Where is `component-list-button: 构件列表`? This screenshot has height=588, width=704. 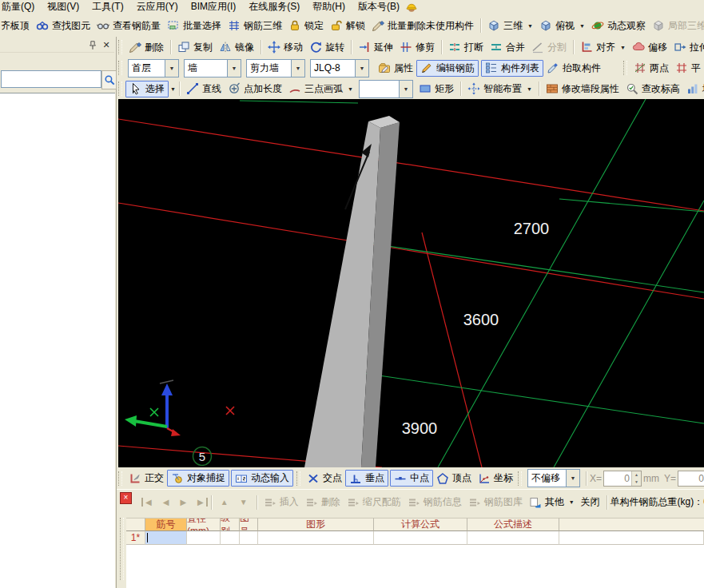
component-list-button: 构件列表 is located at coordinates (512, 69).